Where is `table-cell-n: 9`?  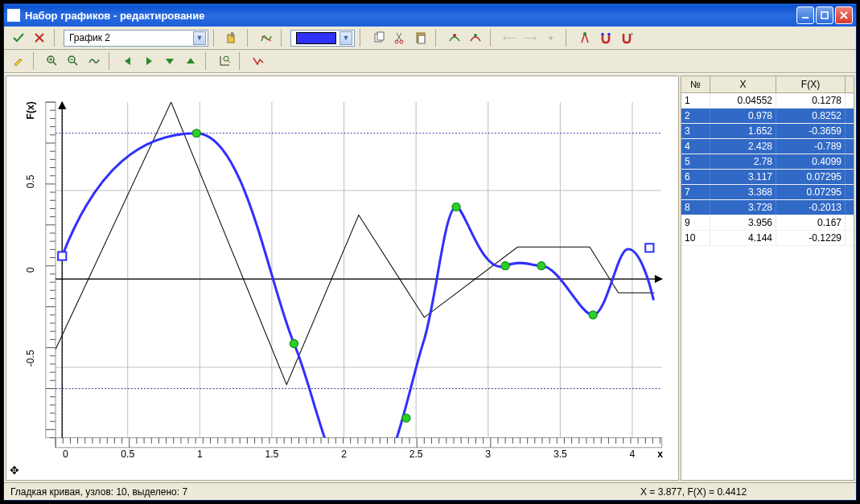 table-cell-n: 9 is located at coordinates (696, 223).